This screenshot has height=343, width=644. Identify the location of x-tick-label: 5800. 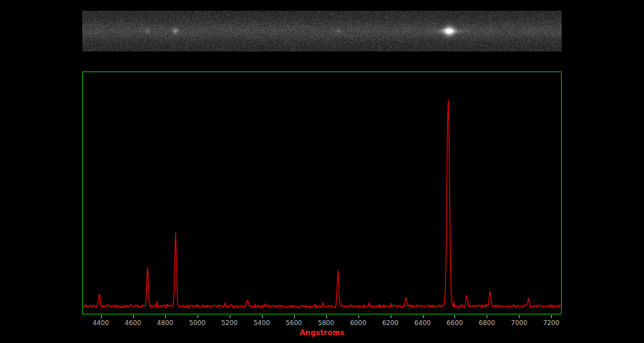
(326, 323).